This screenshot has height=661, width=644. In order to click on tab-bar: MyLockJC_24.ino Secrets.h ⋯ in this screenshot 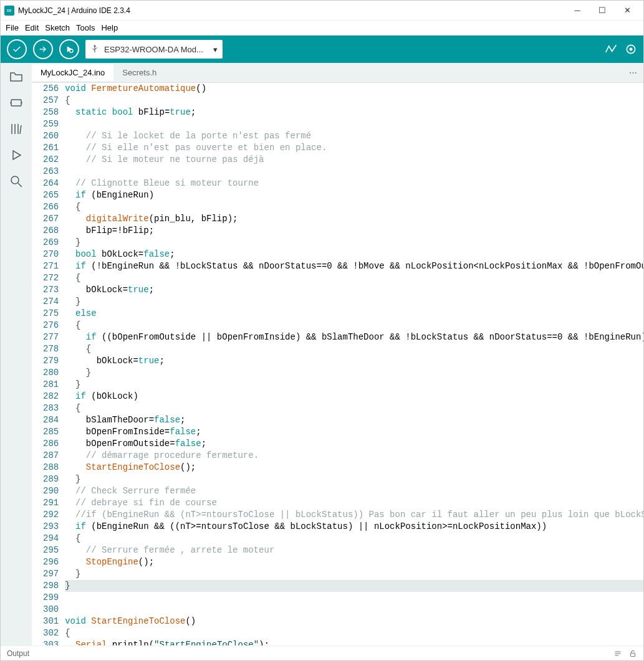, I will do `click(338, 73)`.